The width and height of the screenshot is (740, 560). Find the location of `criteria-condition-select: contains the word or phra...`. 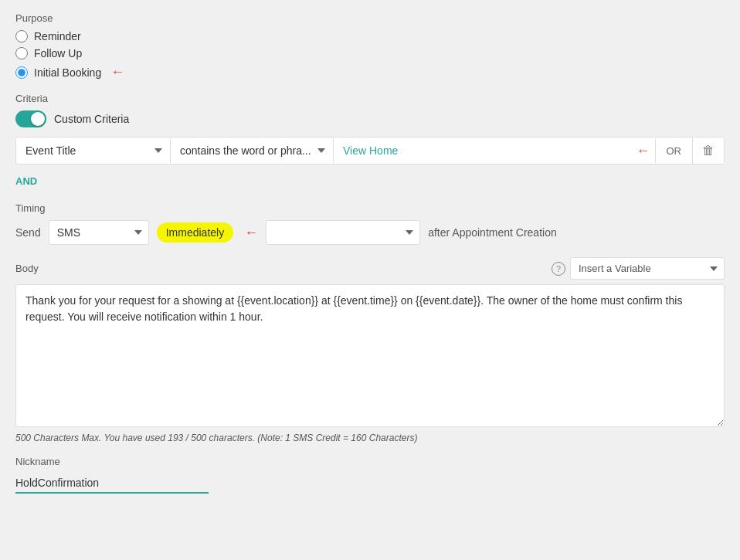

criteria-condition-select: contains the word or phra... is located at coordinates (252, 151).